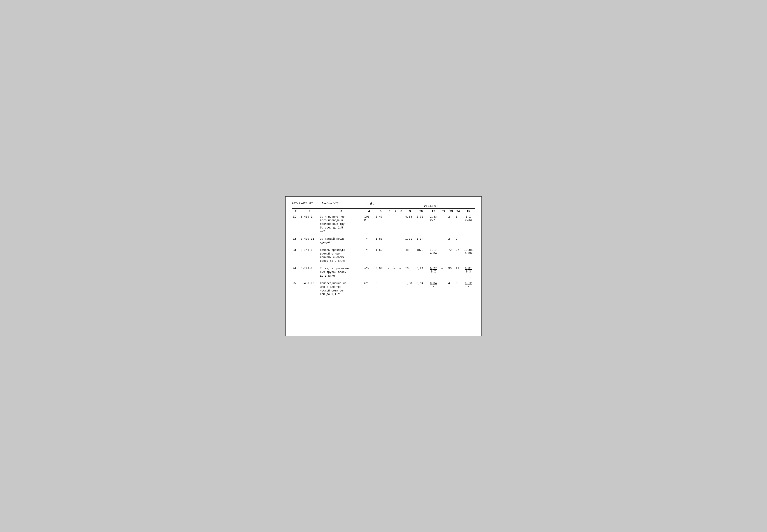  What do you see at coordinates (433, 220) in the screenshot?
I see `cell-val11-bot: 0,7I` at bounding box center [433, 220].